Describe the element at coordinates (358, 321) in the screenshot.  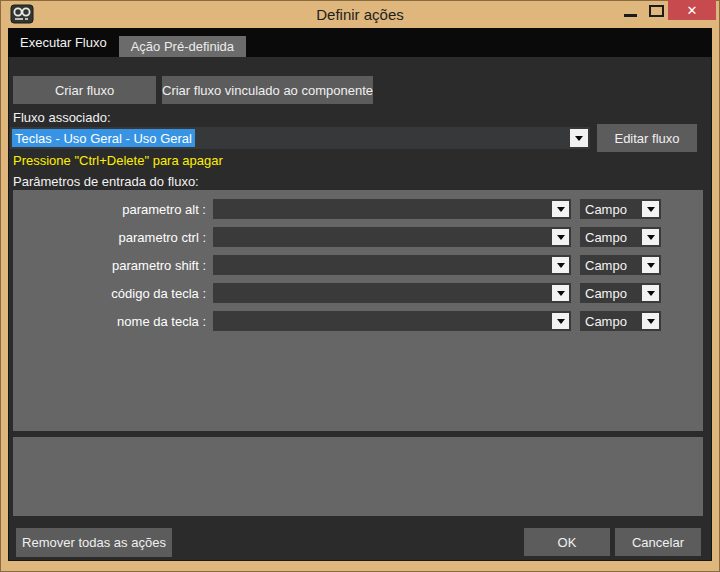
I see `parameter-row: nome da tecla : Campo` at that location.